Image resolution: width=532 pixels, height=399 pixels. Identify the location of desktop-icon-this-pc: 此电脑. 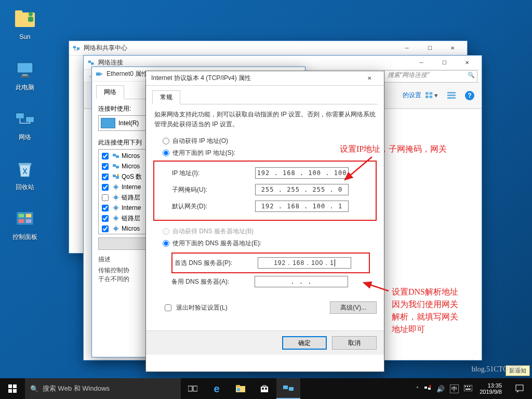
(25, 75).